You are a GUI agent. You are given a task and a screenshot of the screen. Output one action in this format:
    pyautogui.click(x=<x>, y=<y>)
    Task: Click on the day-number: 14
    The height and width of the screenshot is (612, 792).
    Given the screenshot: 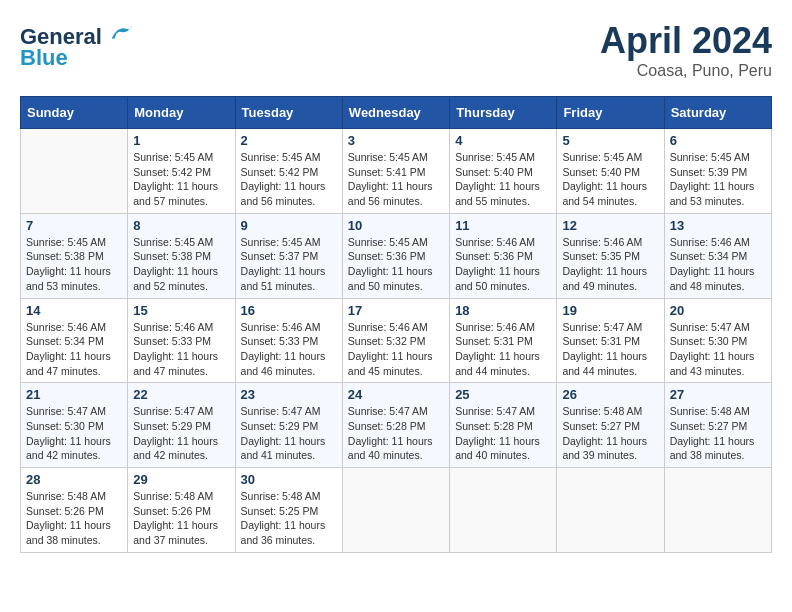 What is the action you would take?
    pyautogui.click(x=74, y=310)
    